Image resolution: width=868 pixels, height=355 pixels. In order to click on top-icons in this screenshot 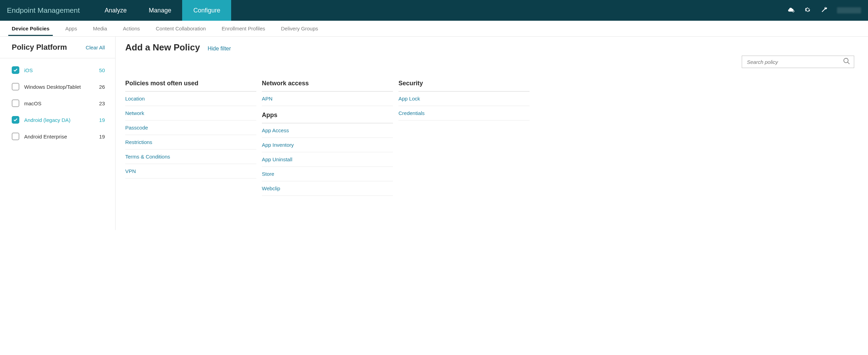, I will do `click(824, 10)`.